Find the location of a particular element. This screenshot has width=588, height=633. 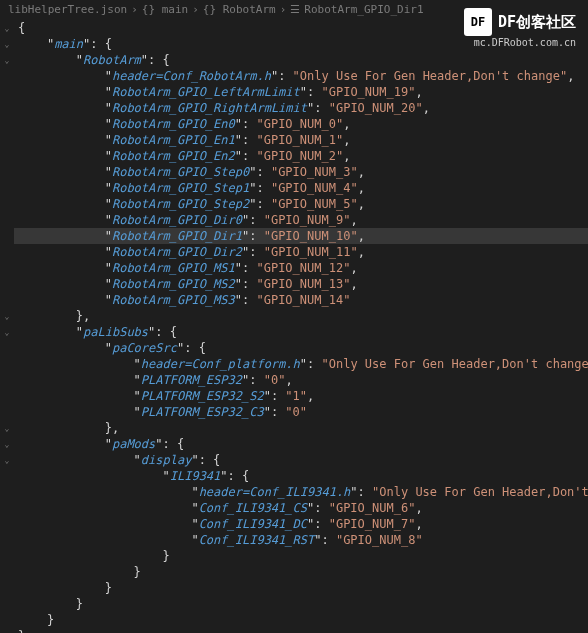

fold-gutter: ⌄ ⌄ ⌄ ⌄ ⌄ ⌄ ⌄ ⌄ is located at coordinates (7, 326).